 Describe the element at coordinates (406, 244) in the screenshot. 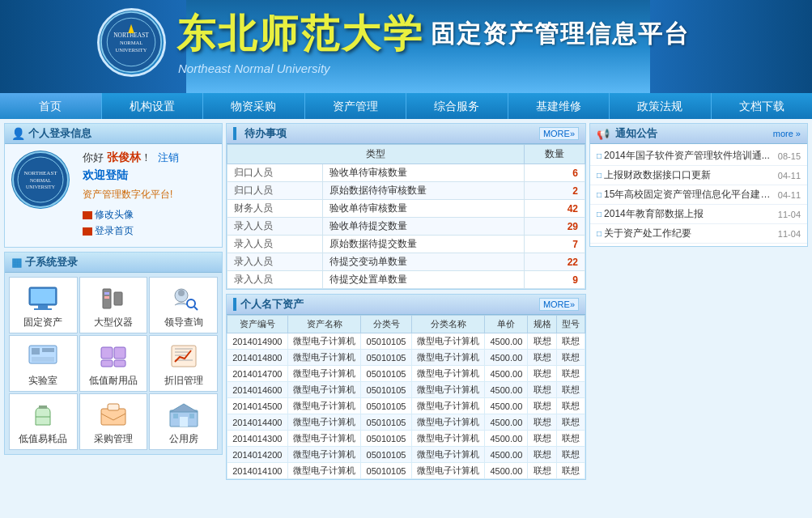

I see `pending-row: 录入人员 原始数据待提交数量 7` at that location.